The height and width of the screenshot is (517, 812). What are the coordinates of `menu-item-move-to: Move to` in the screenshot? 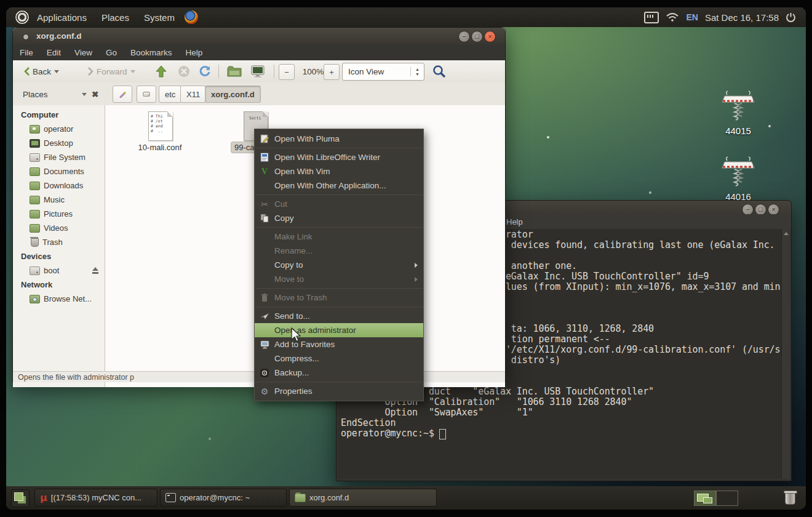 It's located at (339, 279).